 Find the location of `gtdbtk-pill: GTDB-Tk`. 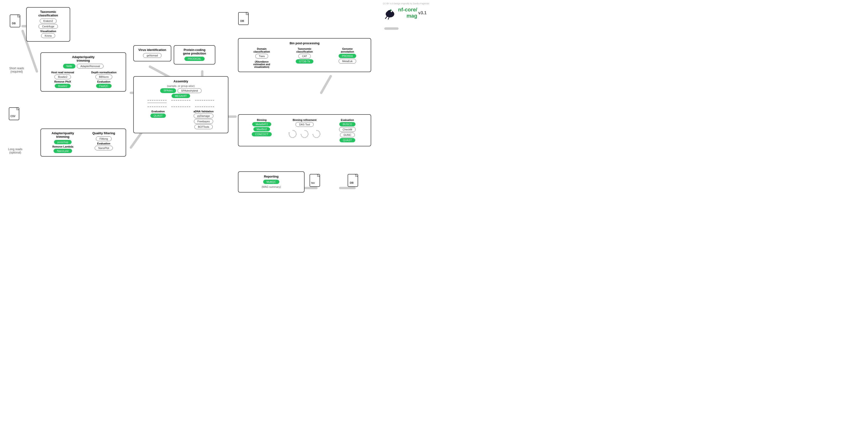

gtdbtk-pill: GTDB-Tk is located at coordinates (305, 61).